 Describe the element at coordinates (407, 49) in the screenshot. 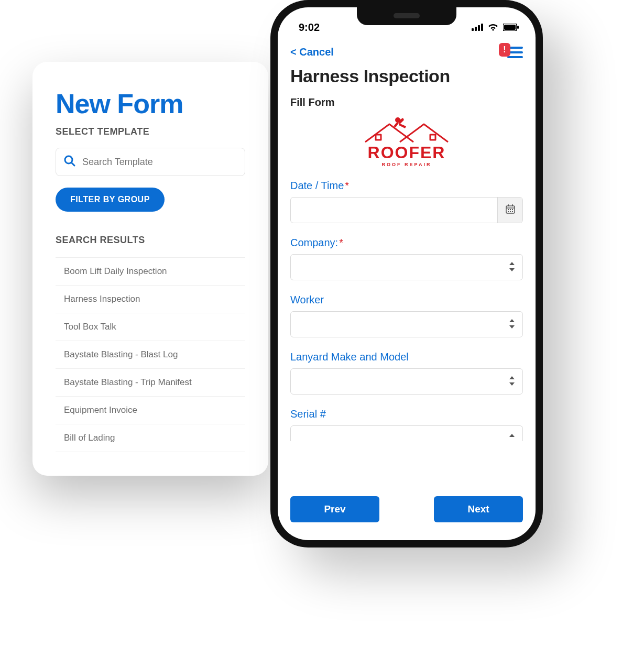

I see `app-header: < Cancel !` at that location.